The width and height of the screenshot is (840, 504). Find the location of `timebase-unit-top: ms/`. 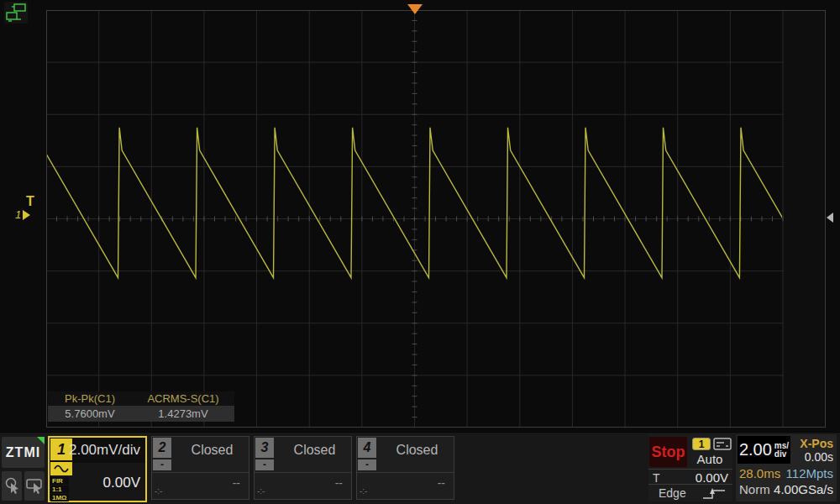

timebase-unit-top: ms/ is located at coordinates (781, 446).